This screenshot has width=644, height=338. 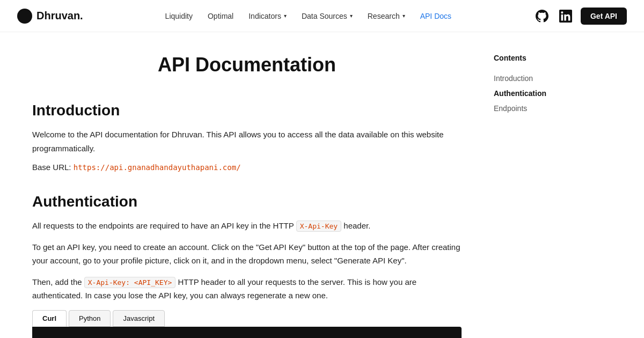 What do you see at coordinates (322, 16) in the screenshot?
I see `navbar: Dhruvan. Liquidity Optimal Indicators ▾ …` at bounding box center [322, 16].